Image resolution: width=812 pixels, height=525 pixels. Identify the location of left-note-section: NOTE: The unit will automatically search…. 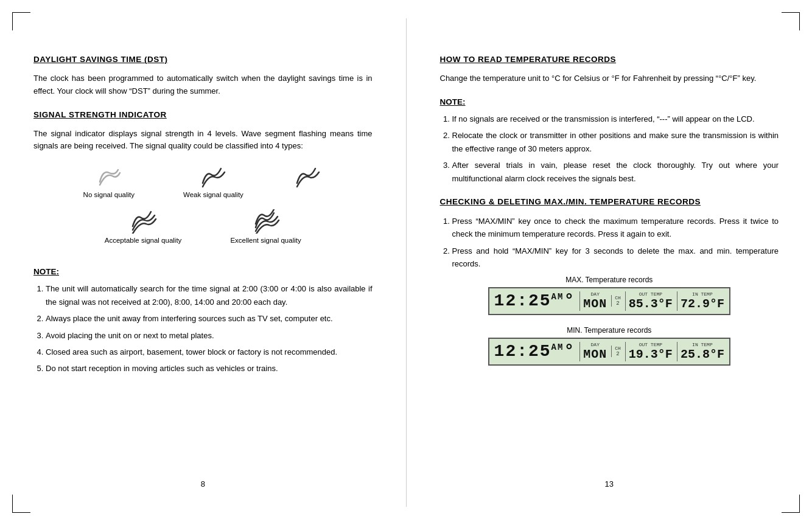
(203, 321).